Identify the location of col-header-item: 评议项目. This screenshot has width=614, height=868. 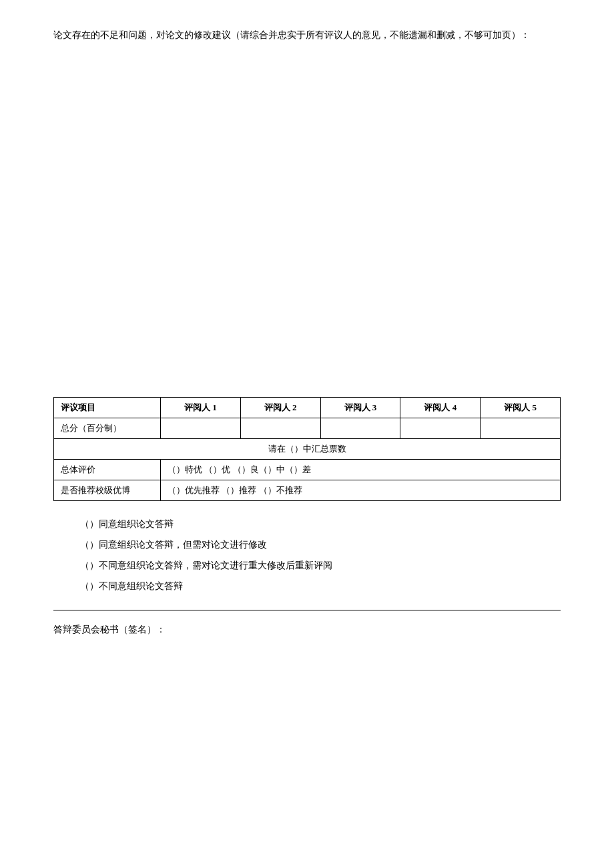
(107, 408).